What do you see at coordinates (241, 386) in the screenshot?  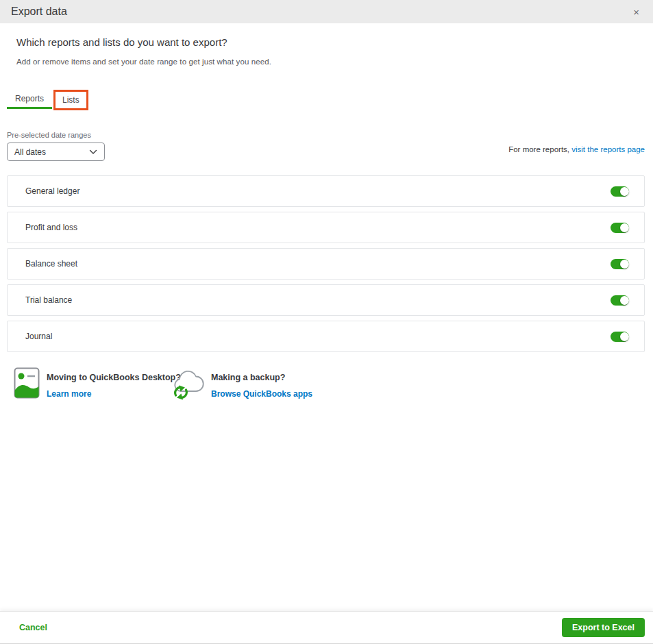 I see `promo-backup: Making a backup? Browse QuickBooks apps` at bounding box center [241, 386].